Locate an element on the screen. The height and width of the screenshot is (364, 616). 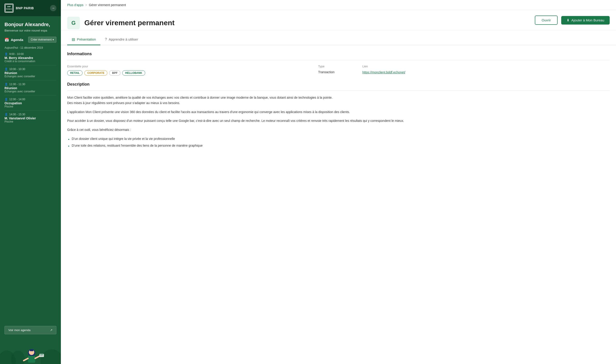
description-paragraph: Grâce à cet outil, vous bénéficiez désor… is located at coordinates (338, 130).